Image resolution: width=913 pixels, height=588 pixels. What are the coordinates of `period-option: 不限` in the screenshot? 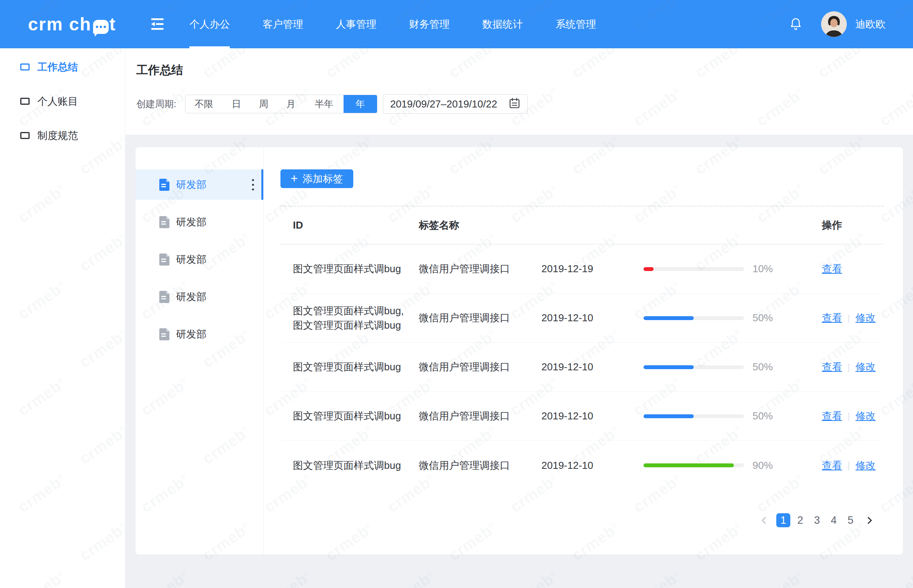 It's located at (204, 104).